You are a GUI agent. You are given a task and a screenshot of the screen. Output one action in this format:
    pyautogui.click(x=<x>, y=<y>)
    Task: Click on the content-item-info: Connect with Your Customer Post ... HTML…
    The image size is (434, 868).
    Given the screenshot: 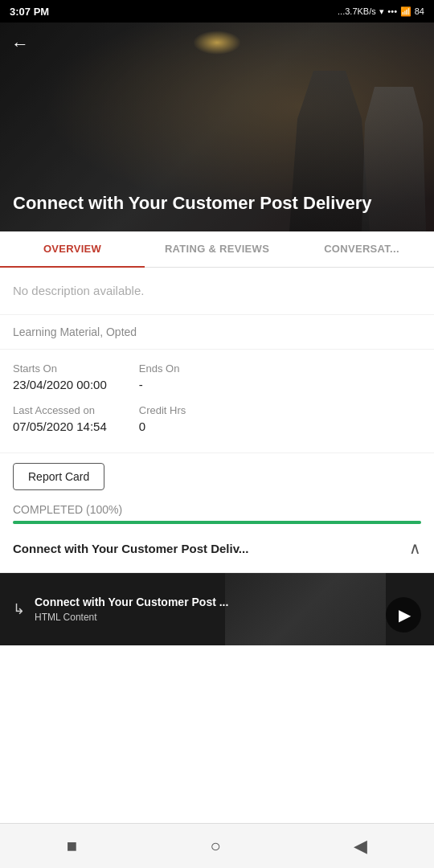 What is the action you would take?
    pyautogui.click(x=228, y=609)
    